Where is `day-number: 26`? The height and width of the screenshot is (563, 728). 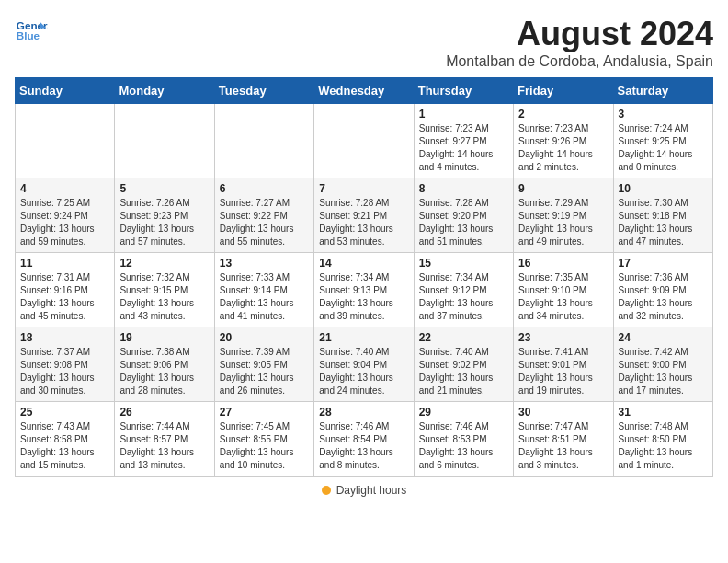
day-number: 26 is located at coordinates (164, 412).